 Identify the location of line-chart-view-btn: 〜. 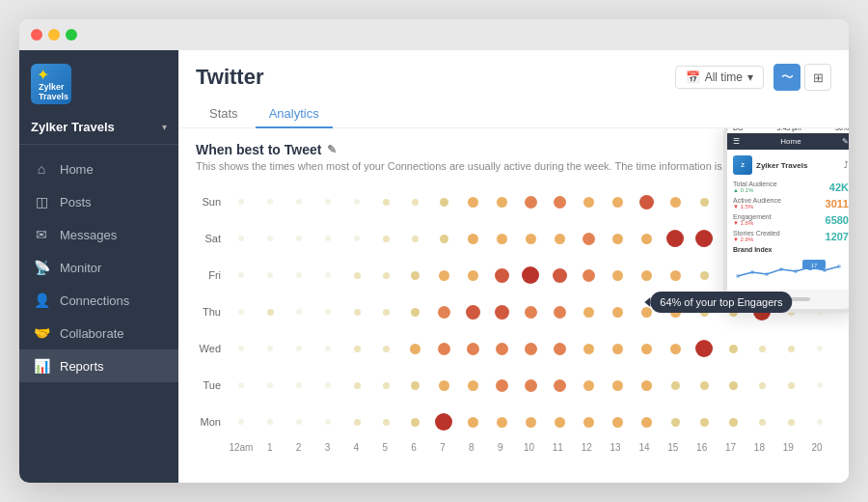
(787, 77).